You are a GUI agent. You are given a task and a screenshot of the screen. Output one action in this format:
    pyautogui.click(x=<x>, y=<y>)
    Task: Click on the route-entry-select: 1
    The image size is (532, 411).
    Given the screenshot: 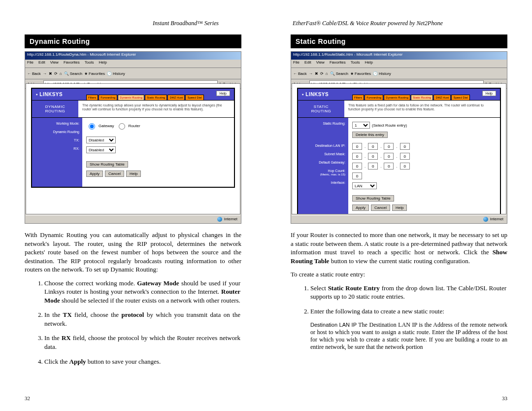 What is the action you would take?
    pyautogui.click(x=361, y=125)
    